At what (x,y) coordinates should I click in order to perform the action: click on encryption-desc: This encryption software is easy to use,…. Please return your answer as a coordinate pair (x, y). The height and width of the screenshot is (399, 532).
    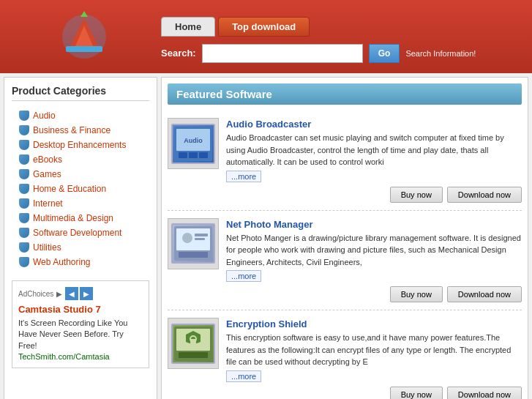
    Looking at the image, I should click on (374, 350).